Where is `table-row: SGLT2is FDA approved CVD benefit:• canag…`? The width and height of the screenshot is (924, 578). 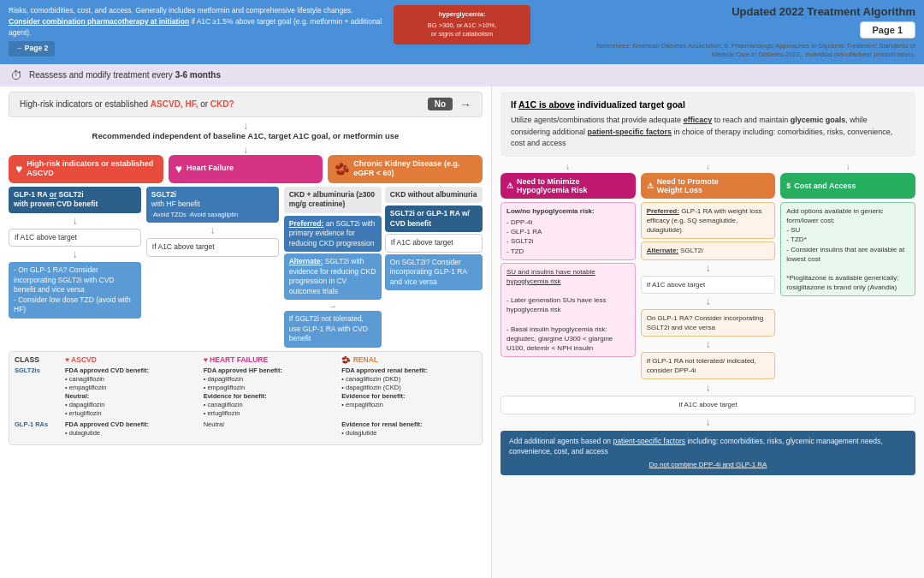 table-row: SGLT2is FDA approved CVD benefit:• canag… is located at coordinates (246, 392).